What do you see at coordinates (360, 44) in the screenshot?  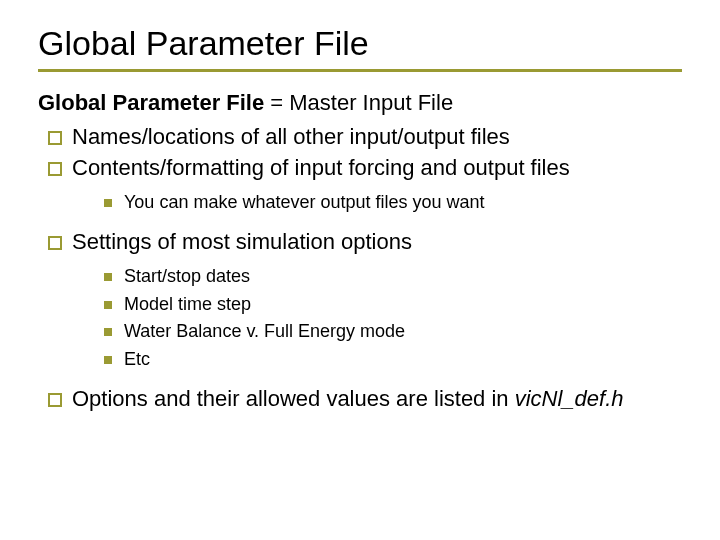 I see `slide-title: Global Parameter File` at bounding box center [360, 44].